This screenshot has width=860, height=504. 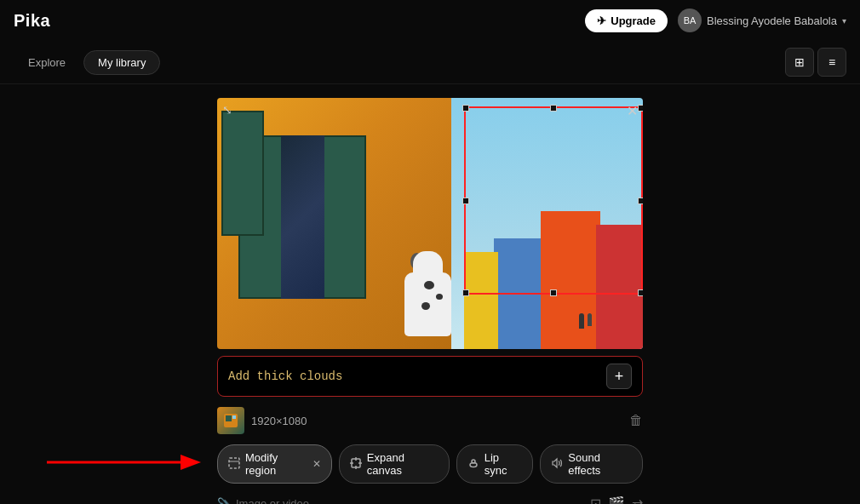 I want to click on bottom-panel: + 1920×1080 🗑, so click(x=430, y=430).